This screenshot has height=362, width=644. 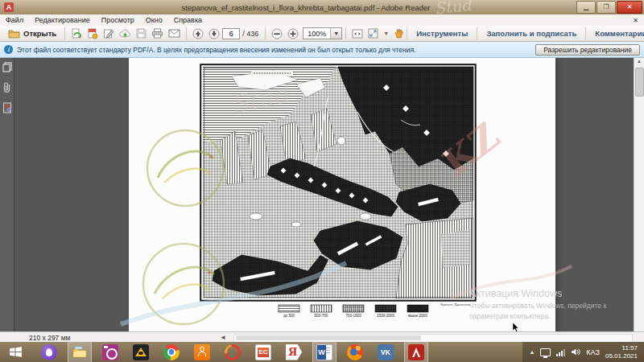 I want to click on legend-label-5: выше 2000, so click(x=418, y=315).